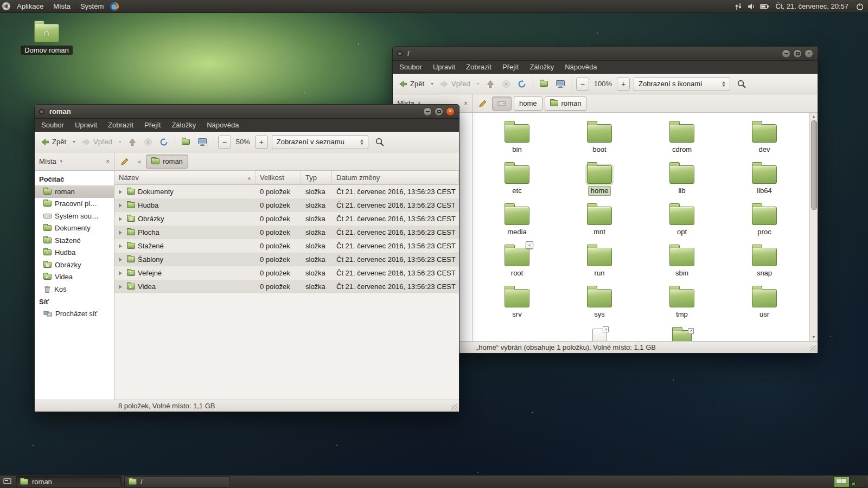 The height and width of the screenshot is (488, 868). What do you see at coordinates (682, 84) in the screenshot?
I see `view-mode-select: Zobrazení s ikonami` at bounding box center [682, 84].